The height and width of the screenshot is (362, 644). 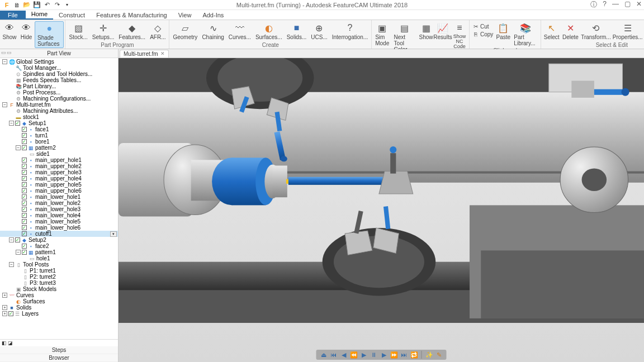 I want to click on steps-tab: Steps, so click(x=59, y=350).